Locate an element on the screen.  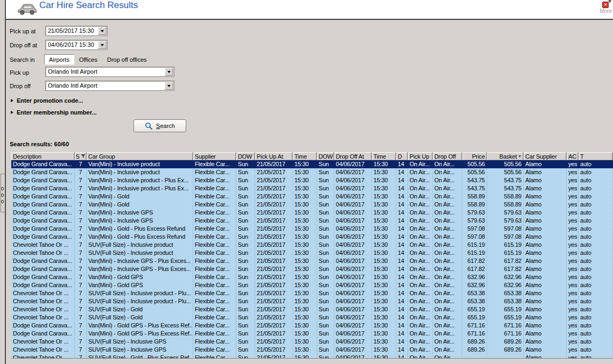
column-header-dow2: DOW is located at coordinates (326, 156).